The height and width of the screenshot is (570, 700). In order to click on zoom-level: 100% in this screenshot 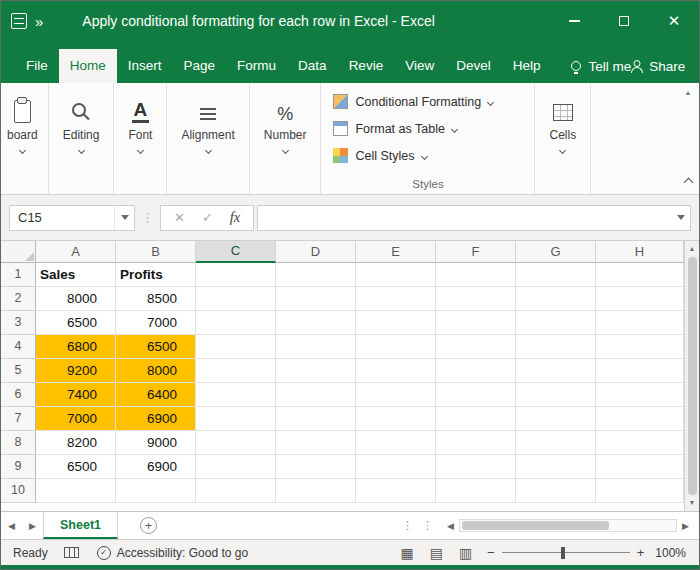, I will do `click(670, 553)`.